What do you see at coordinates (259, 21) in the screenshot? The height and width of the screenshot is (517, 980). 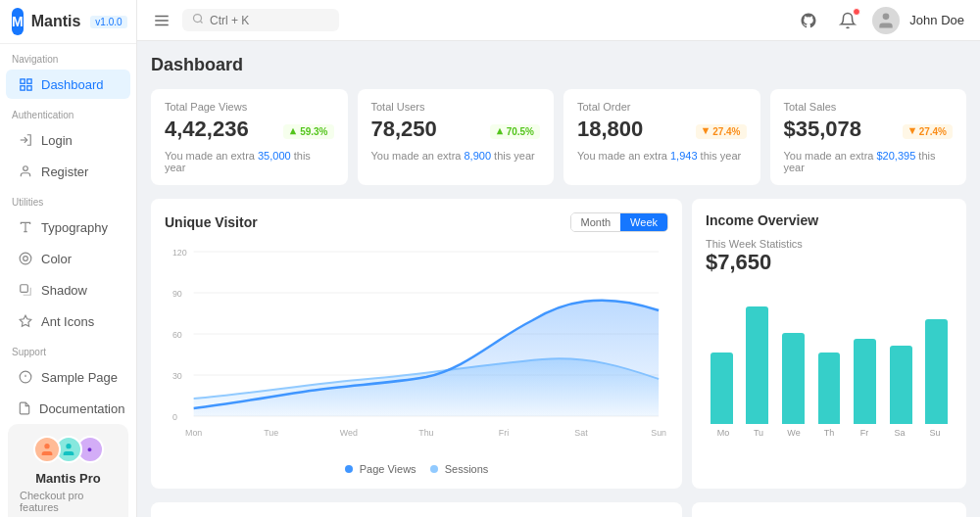 I see `search-input` at bounding box center [259, 21].